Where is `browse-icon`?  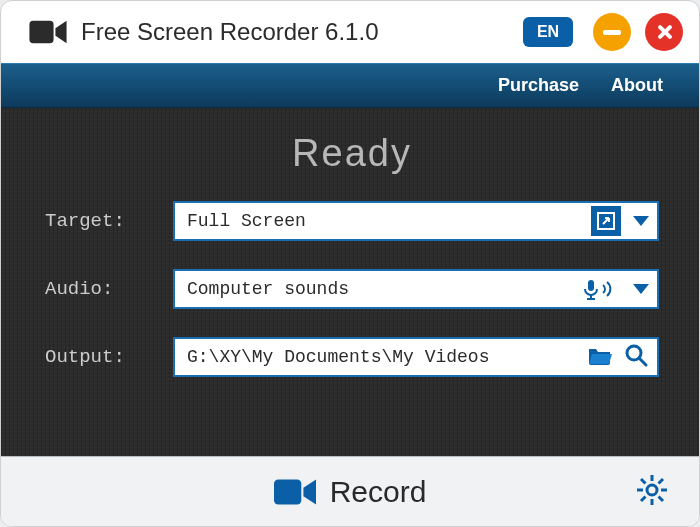 browse-icon is located at coordinates (636, 357).